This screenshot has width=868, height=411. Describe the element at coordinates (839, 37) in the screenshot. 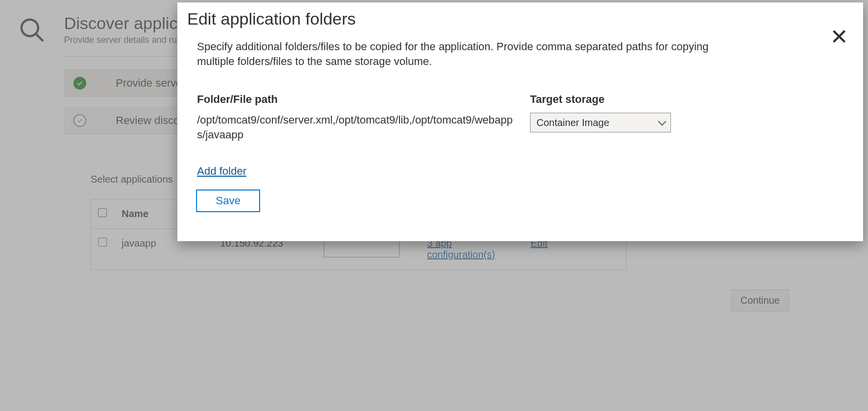

I see `close-icon: ✕` at that location.